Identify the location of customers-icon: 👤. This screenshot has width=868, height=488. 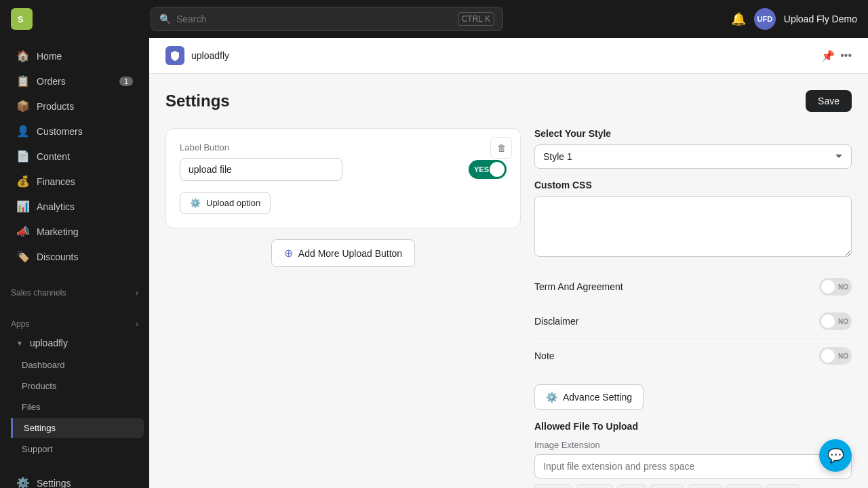
(23, 131).